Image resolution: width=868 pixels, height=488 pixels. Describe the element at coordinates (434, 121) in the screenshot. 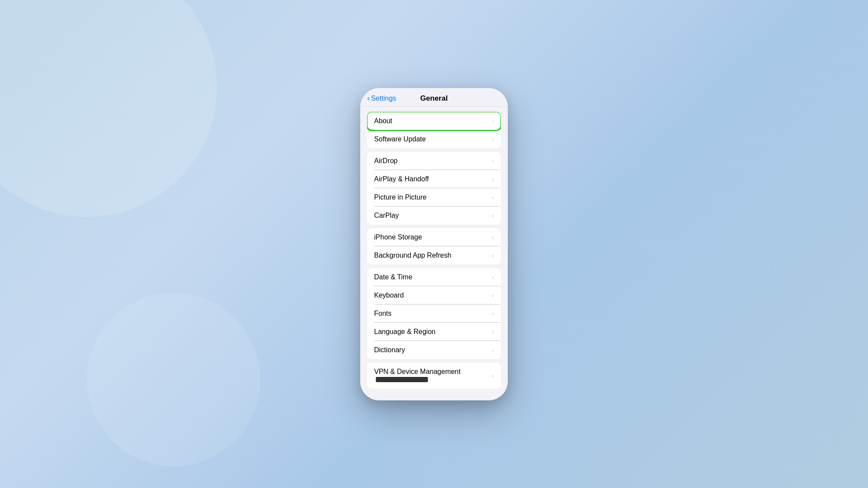

I see `about-item: About ›` at that location.